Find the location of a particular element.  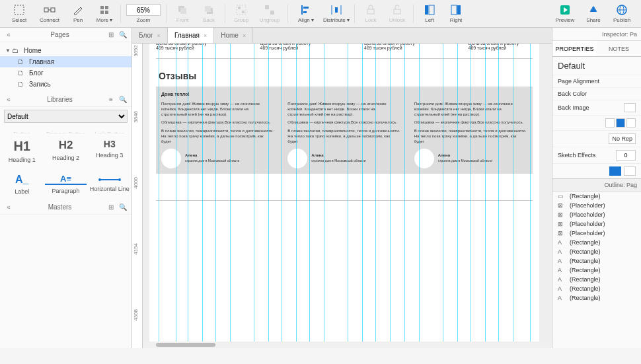

align-tool: Align ▾ is located at coordinates (306, 14).